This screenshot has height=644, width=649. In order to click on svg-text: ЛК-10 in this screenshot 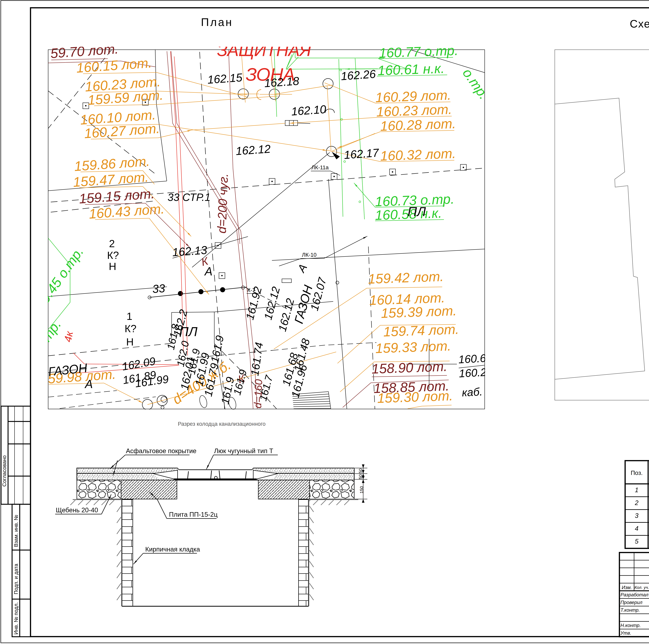, I will do `click(309, 255)`.